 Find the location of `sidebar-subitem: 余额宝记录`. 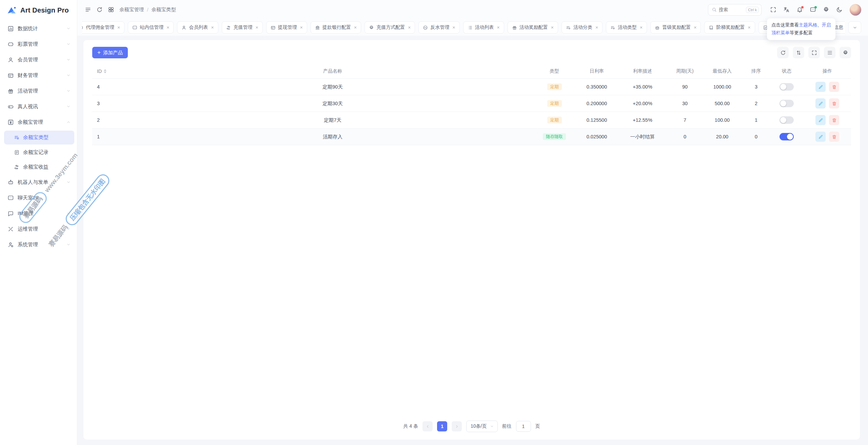

sidebar-subitem: 余额宝记录 is located at coordinates (39, 153).